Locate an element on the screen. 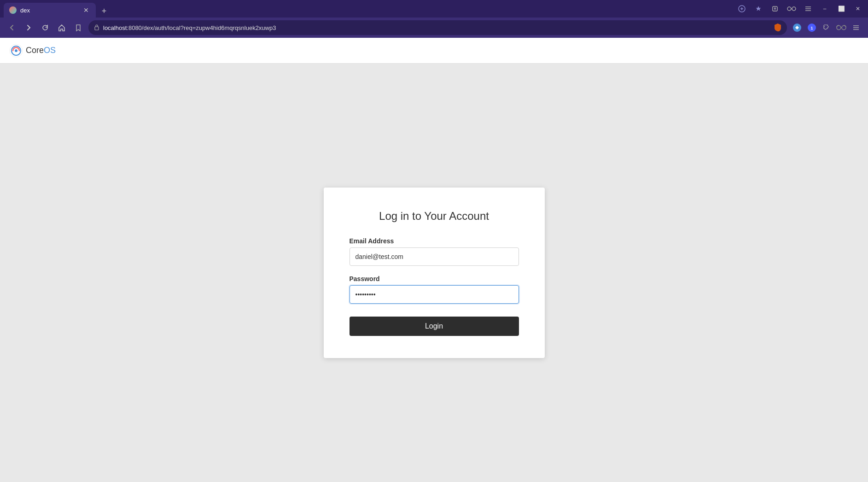  browser-titlebar: dex ✕ + is located at coordinates (434, 9).